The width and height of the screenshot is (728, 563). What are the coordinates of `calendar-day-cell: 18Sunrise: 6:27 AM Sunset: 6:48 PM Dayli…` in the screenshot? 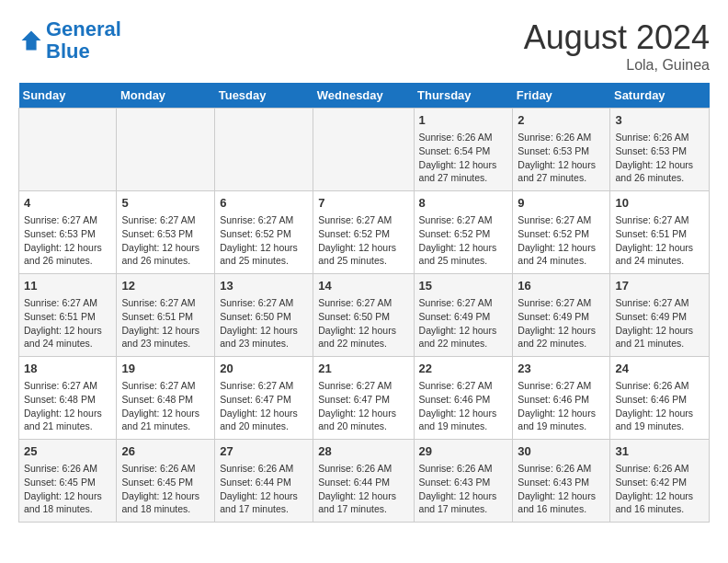 It's located at (68, 398).